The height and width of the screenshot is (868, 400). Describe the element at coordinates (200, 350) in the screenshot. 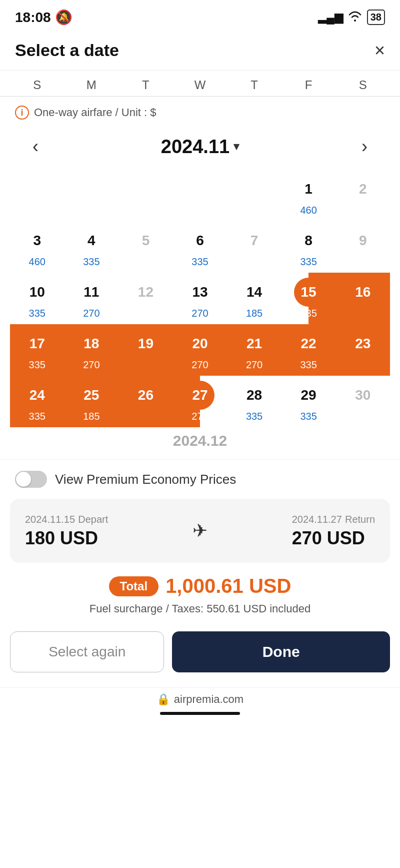

I see `calendar-day-20: 20 270` at that location.